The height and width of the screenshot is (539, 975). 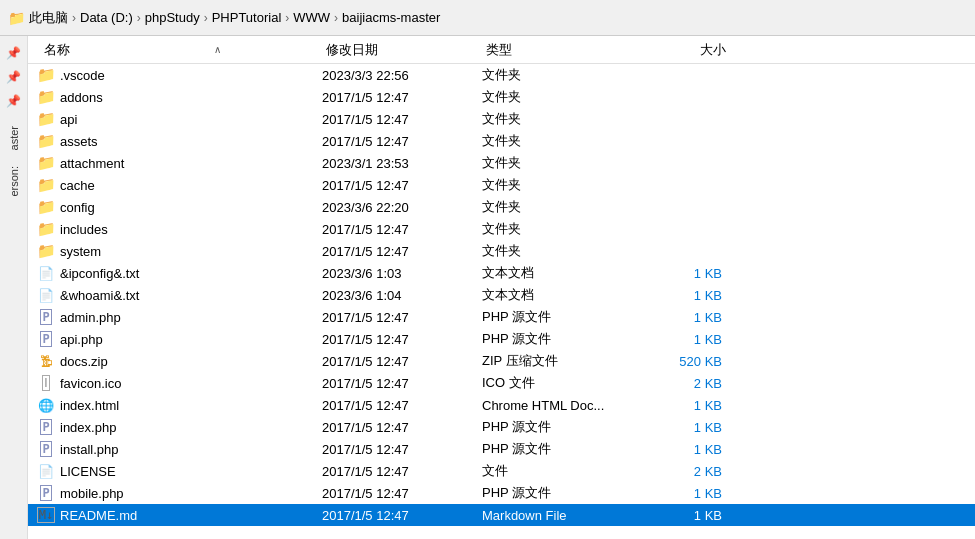 What do you see at coordinates (502, 317) in the screenshot?
I see `table-row: P admin.php 2017/1/5 12:47 PHP 源文件 1 KB` at bounding box center [502, 317].